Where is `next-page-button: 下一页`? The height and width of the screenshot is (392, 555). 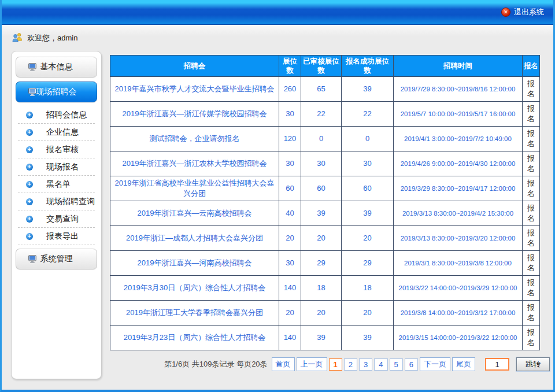
next-page-button: 下一页 is located at coordinates (435, 364).